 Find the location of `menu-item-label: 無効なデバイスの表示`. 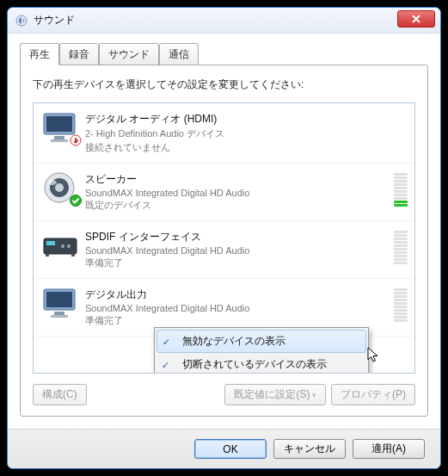

menu-item-label: 無効なデバイスの表示 is located at coordinates (234, 341).